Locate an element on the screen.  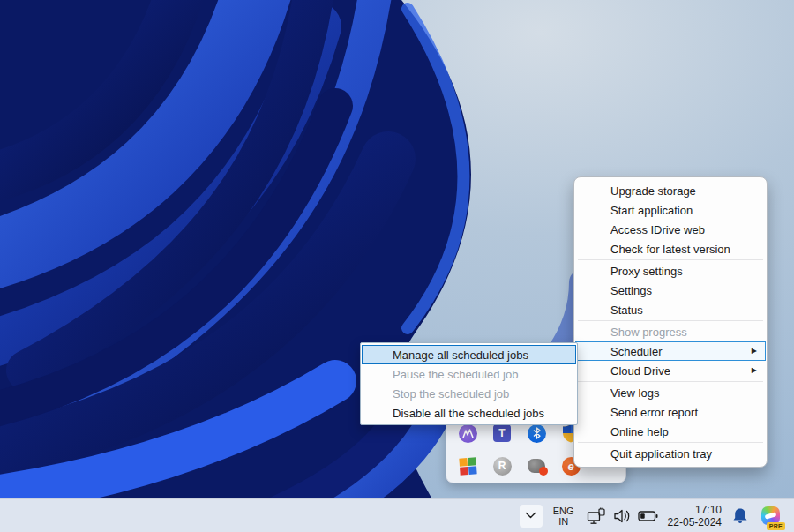
notifications-bell-button is located at coordinates (740, 516).